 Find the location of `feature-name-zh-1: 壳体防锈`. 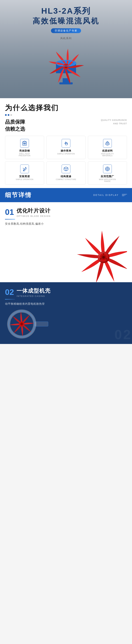

feature-name-zh-1: 壳体防锈 is located at coordinates (25, 151).